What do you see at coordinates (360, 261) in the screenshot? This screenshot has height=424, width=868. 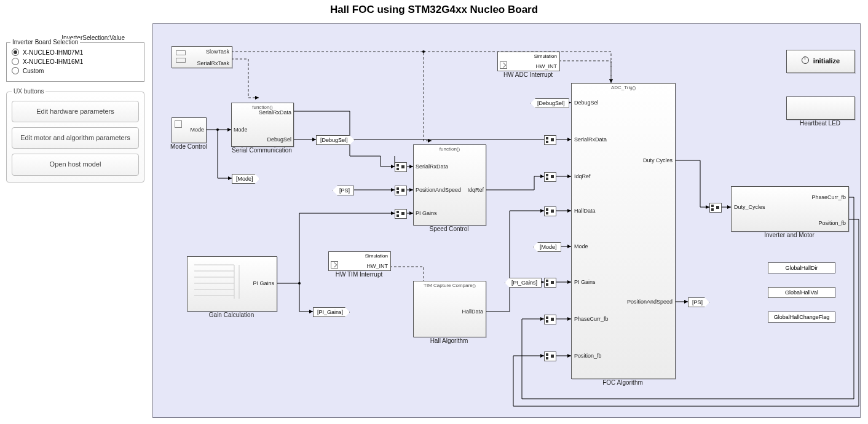 I see `hw-tim-interrupt-block: Simulation HW_INT` at bounding box center [360, 261].